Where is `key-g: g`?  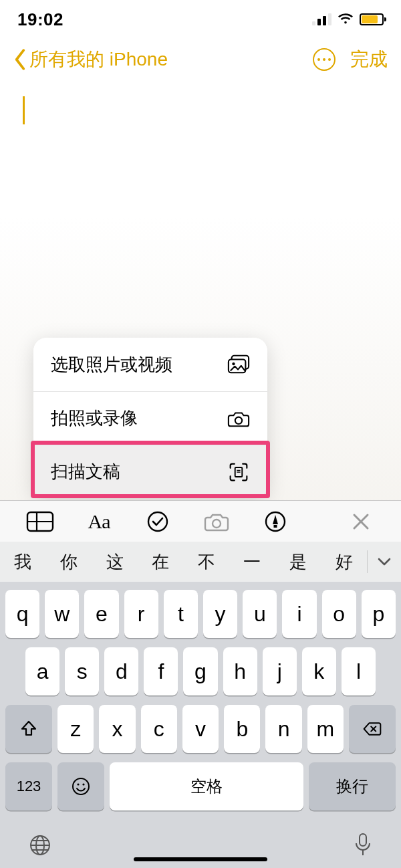
key-g: g is located at coordinates (200, 671).